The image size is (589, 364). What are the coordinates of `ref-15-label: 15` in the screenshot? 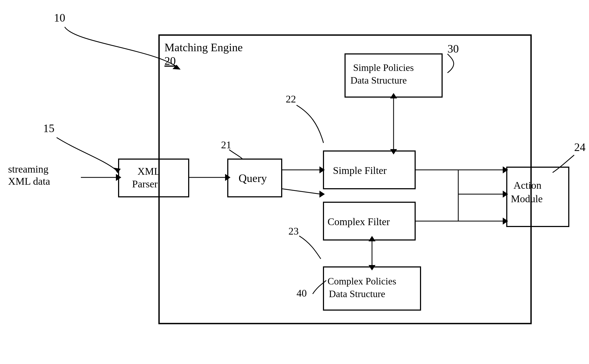 It's located at (49, 128).